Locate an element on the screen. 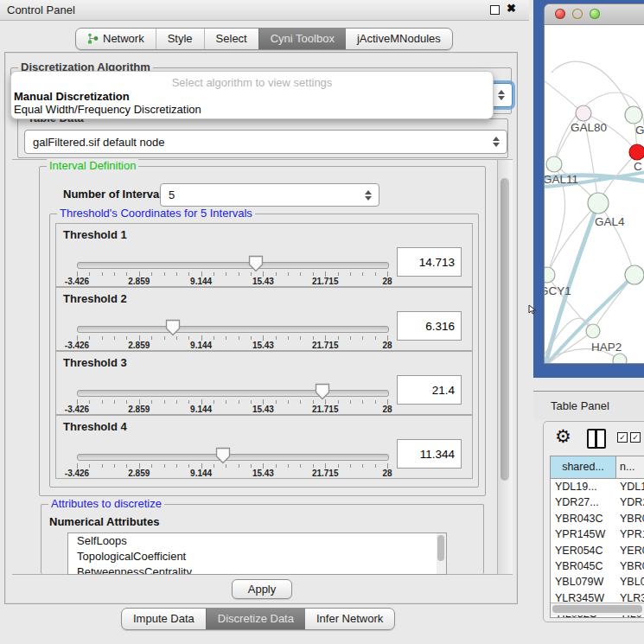 The width and height of the screenshot is (644, 644). tab-select: Select is located at coordinates (232, 39).